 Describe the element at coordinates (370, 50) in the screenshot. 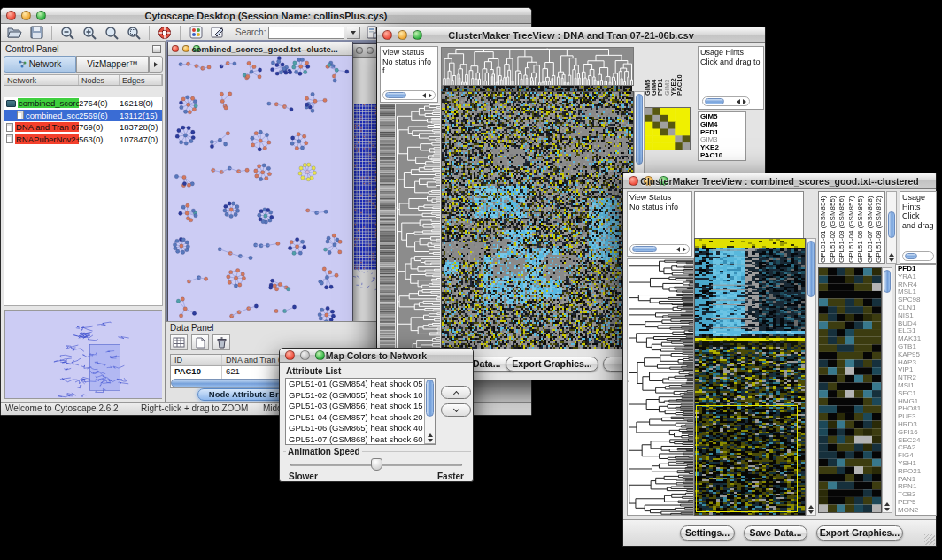

I see `minimize-icon` at that location.